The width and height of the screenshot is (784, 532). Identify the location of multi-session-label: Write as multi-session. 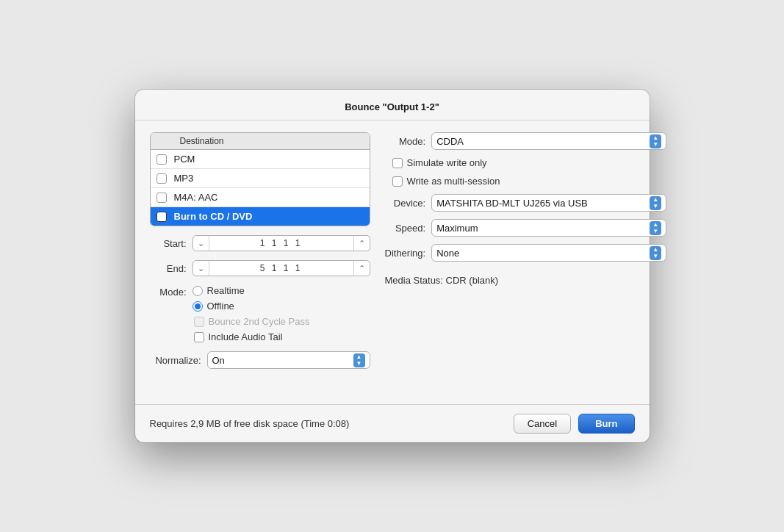
(454, 181).